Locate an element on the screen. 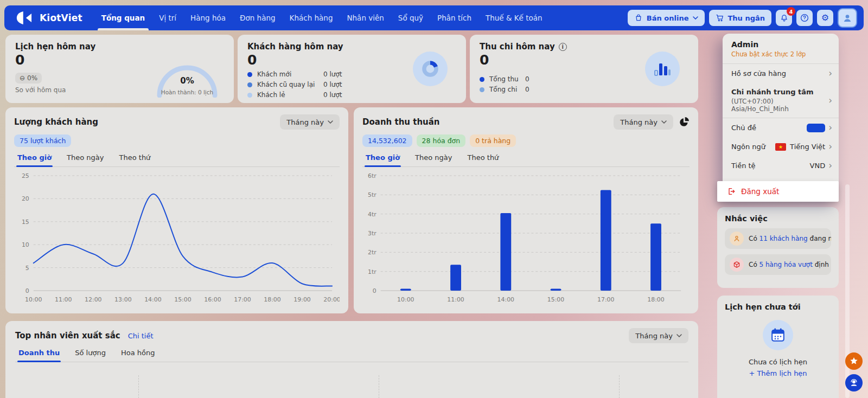  section-title: Lượng khách hàng is located at coordinates (147, 122).